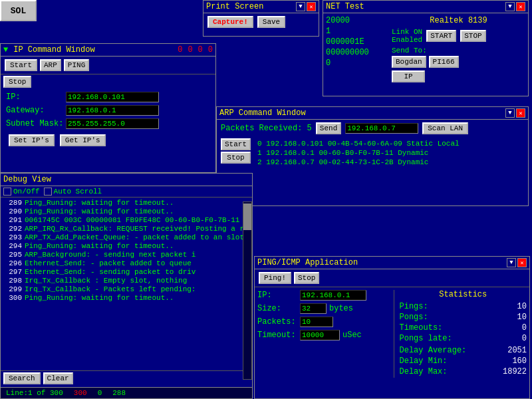 This screenshot has width=532, height=399. What do you see at coordinates (35, 393) in the screenshot?
I see `line-info: Line:1 of 300` at bounding box center [35, 393].